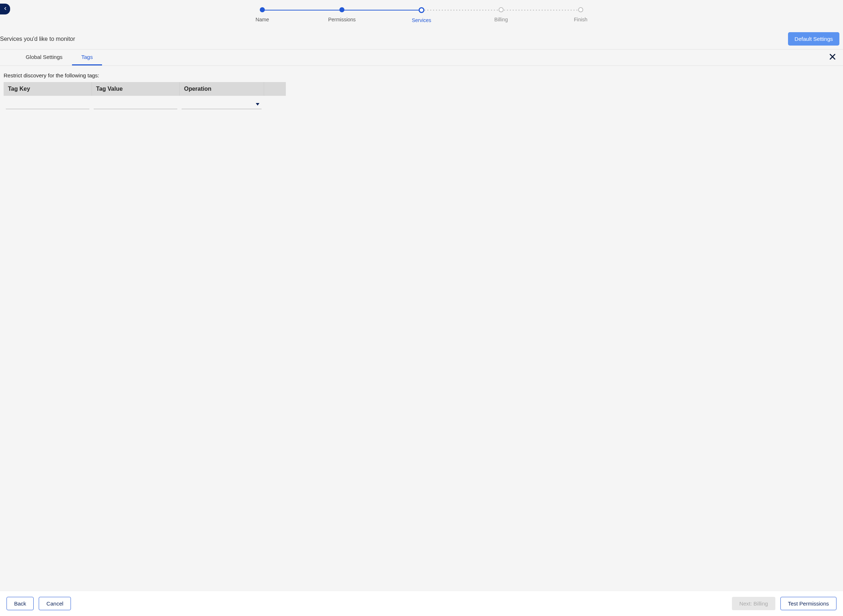 The width and height of the screenshot is (843, 616). What do you see at coordinates (581, 19) in the screenshot?
I see `step-label: Finish` at bounding box center [581, 19].